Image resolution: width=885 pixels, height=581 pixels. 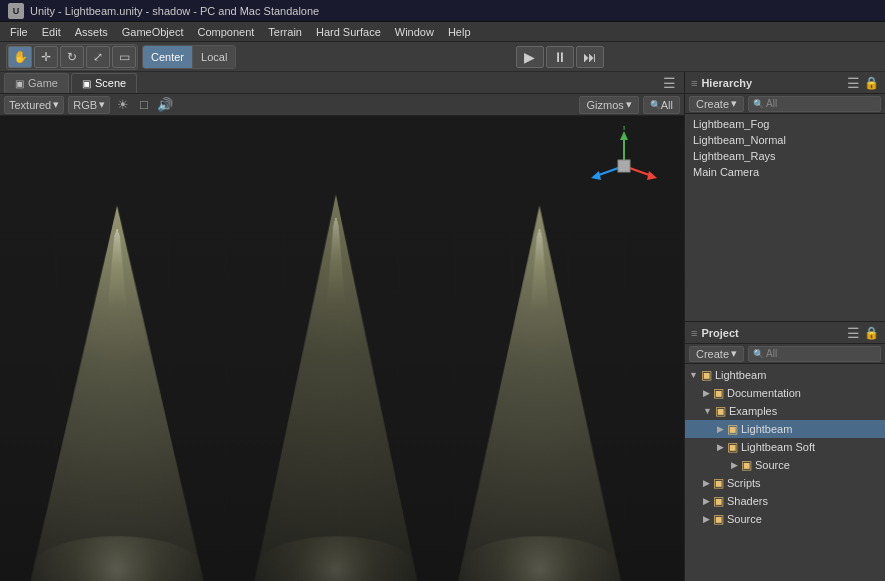 What do you see at coordinates (734, 156) in the screenshot?
I see `lightbeam-rays-label: Lightbeam_Rays` at bounding box center [734, 156].